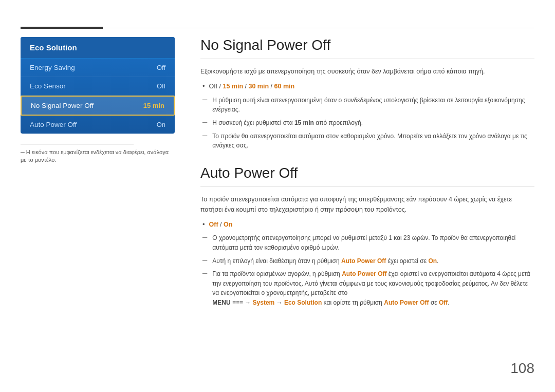  Describe the element at coordinates (214, 225) in the screenshot. I see `highlight-off: Off` at that location.